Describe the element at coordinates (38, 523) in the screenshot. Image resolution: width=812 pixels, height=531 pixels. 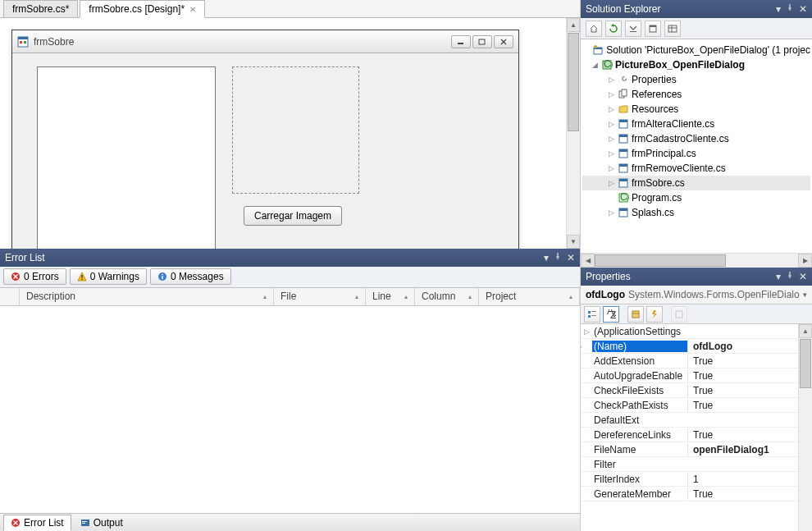
I see `tab-errorlist: Error List` at that location.